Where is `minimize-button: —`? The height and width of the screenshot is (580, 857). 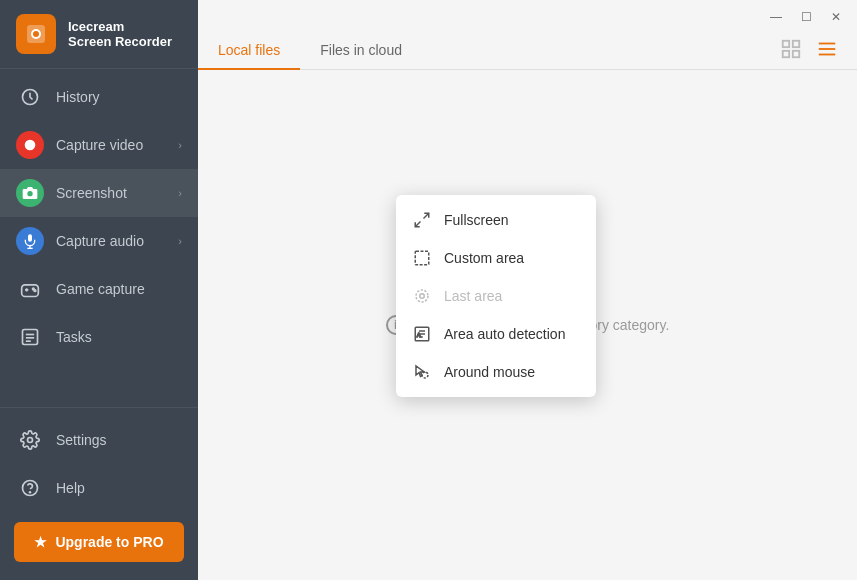 minimize-button: — is located at coordinates (776, 17).